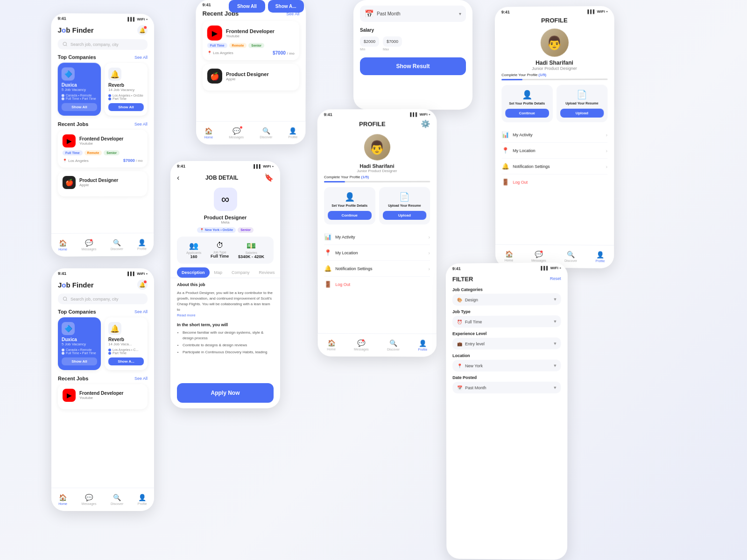 This screenshot has width=747, height=560. Describe the element at coordinates (215, 33) in the screenshot. I see `rj-yt-logo: ▶` at that location.